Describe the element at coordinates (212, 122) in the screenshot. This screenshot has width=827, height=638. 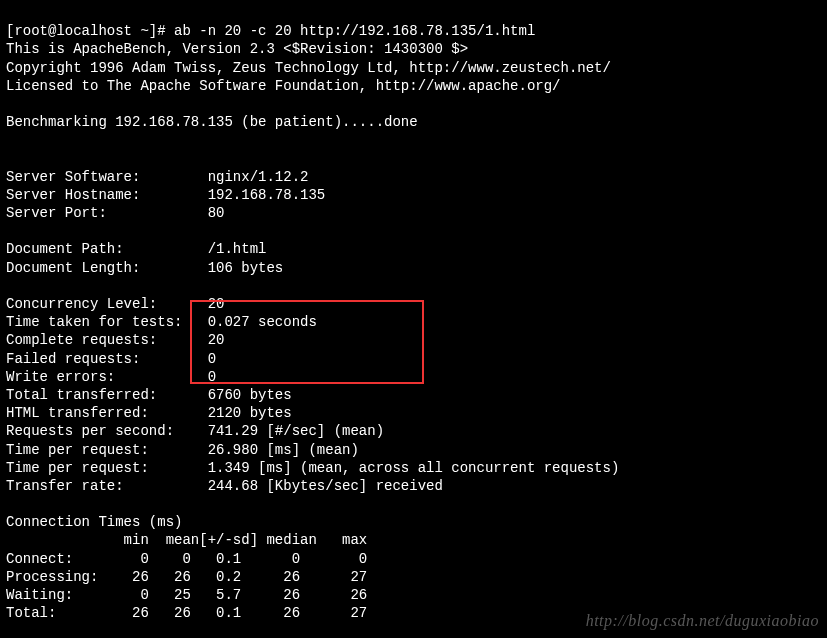
I see `benchmark-line: Benchmarking 192.168.78.135 (be patient)…` at that location.